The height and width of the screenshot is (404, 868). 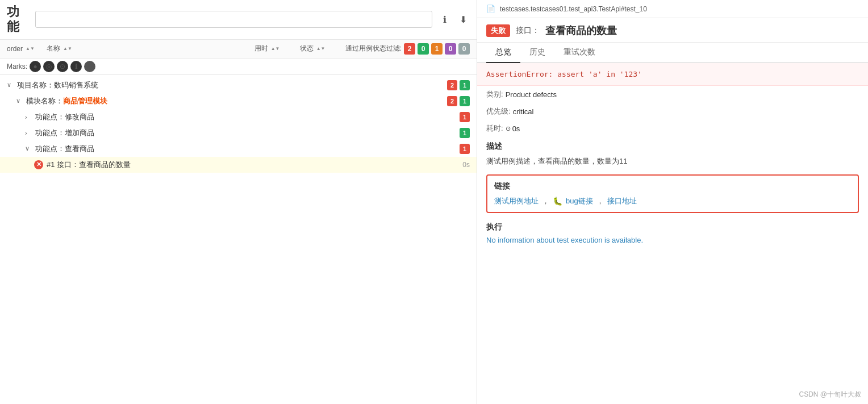 I want to click on time-icon: ⊙, so click(x=508, y=128).